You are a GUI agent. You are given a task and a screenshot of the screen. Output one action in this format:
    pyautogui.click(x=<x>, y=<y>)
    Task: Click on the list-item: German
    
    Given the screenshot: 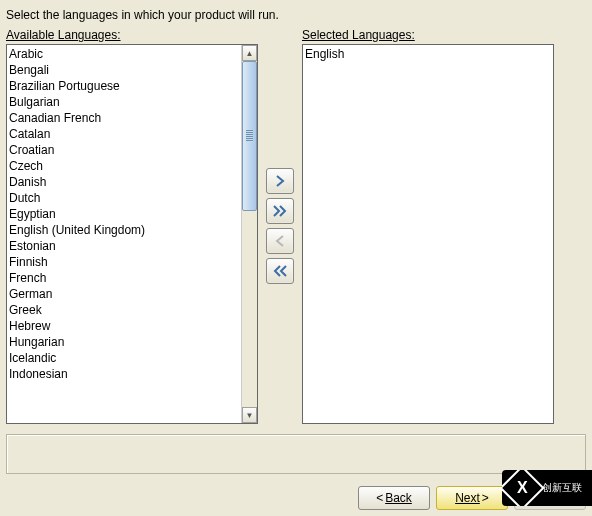 What is the action you would take?
    pyautogui.click(x=124, y=294)
    